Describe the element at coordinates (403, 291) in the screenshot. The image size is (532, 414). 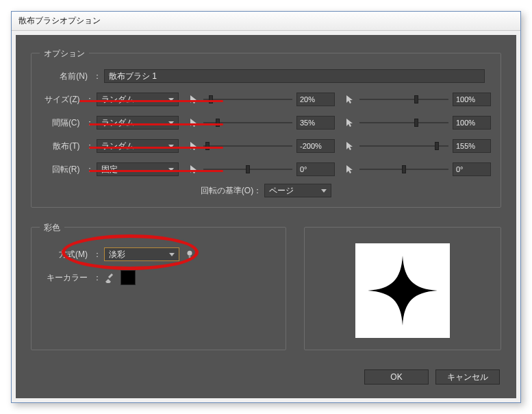
I see `brush-preview` at that location.